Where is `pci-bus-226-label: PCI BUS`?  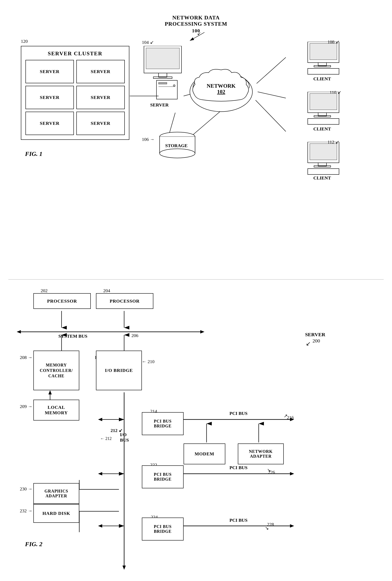 pci-bus-226-label: PCI BUS is located at coordinates (238, 468).